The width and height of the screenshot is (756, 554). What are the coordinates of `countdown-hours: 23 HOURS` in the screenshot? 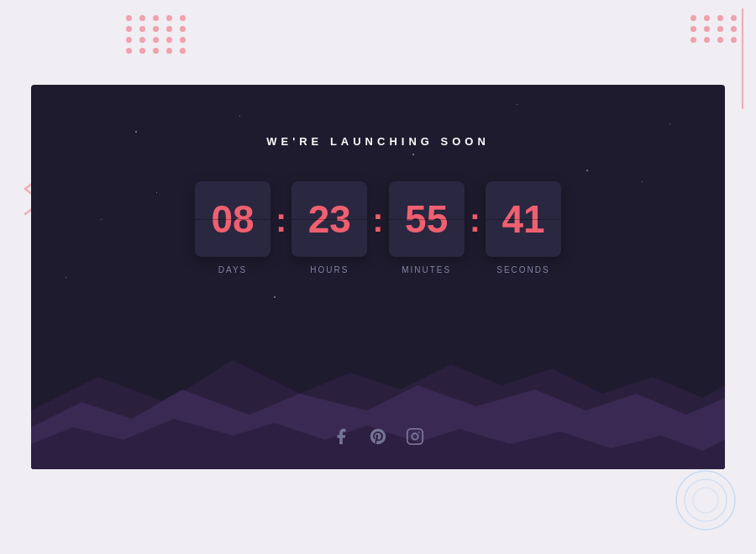 It's located at (329, 228).